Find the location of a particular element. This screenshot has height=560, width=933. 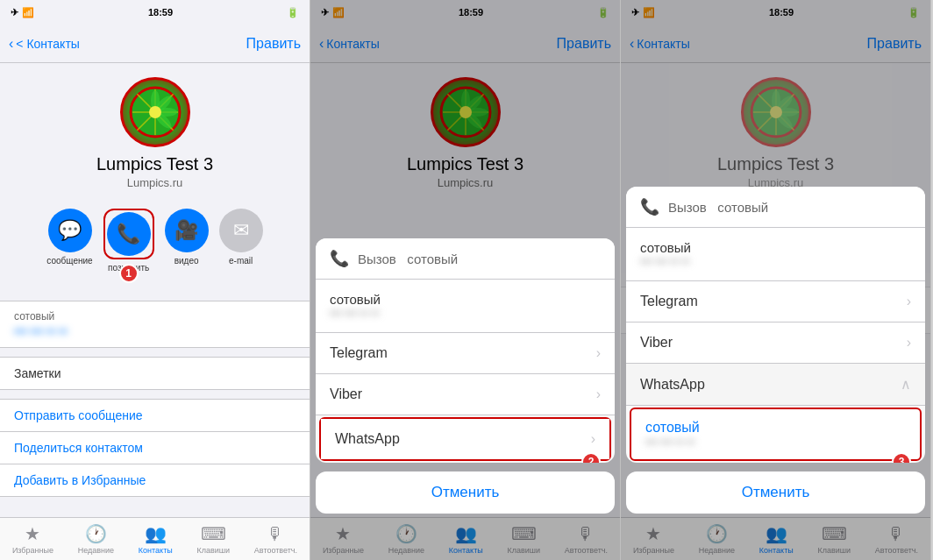

action-row-1: 💬 сообщение 📞 позвонить 1 🎥 видео ✉ e-ma… is located at coordinates (154, 238).